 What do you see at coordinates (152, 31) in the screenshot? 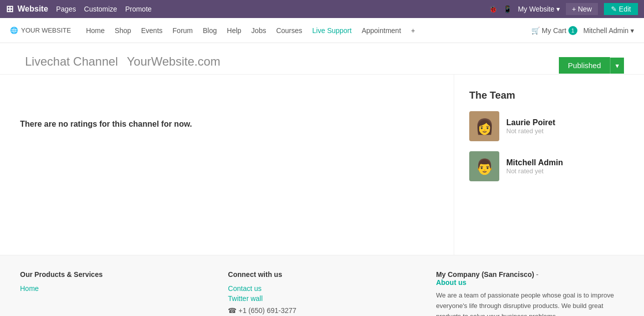
I see `nav-events: Events` at bounding box center [152, 31].